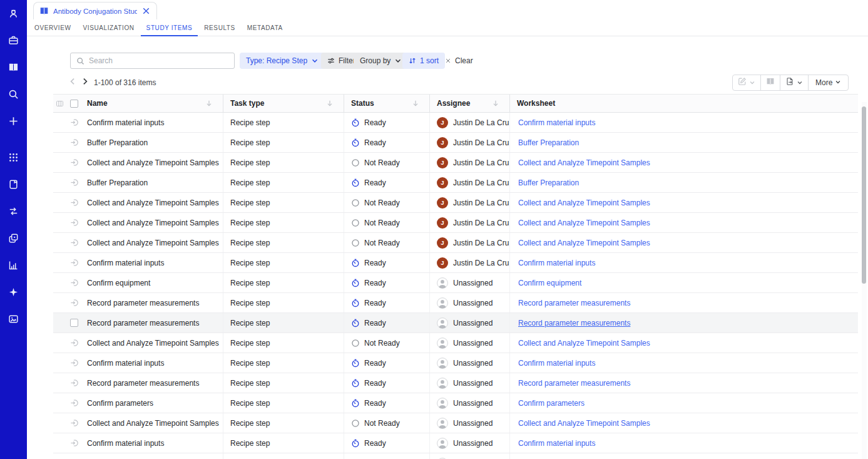 The height and width of the screenshot is (459, 868). Describe the element at coordinates (387, 163) in the screenshot. I see `status-cell: Not Ready` at that location.